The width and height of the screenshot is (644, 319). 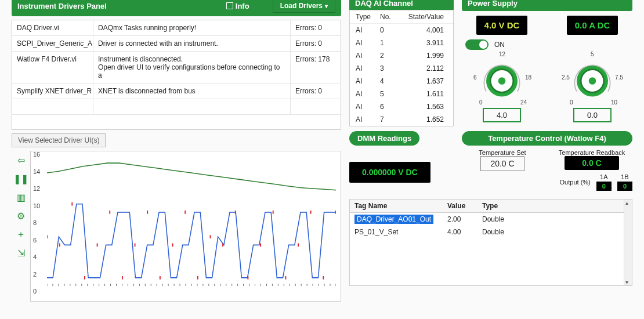 What do you see at coordinates (21, 179) in the screenshot?
I see `chart-pause-icon: ❚❚` at bounding box center [21, 179].